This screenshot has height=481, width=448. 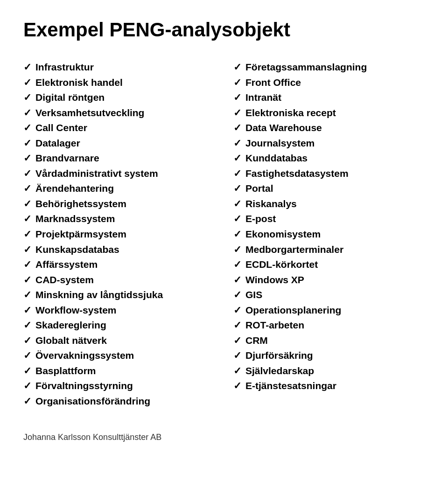 I want to click on list-item: ✓Digital röntgen, so click(x=119, y=98).